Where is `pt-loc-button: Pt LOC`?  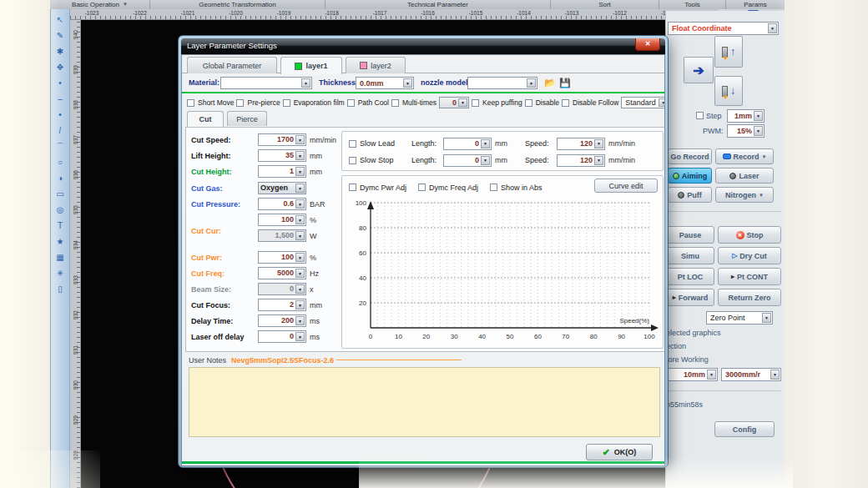 pt-loc-button: Pt LOC is located at coordinates (690, 277).